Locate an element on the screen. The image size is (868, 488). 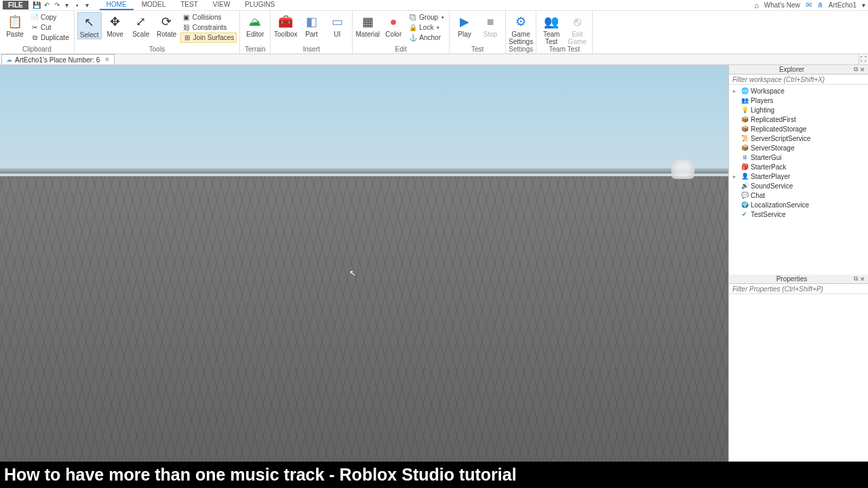
select-button: ↖Select is located at coordinates (90, 26).